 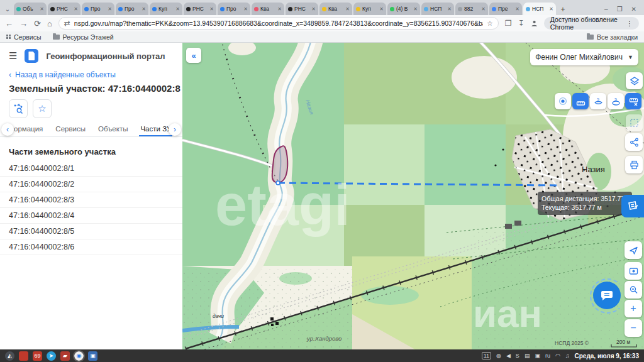 I want to click on list-item: 47:16:0440002:8/3, so click(x=91, y=200).